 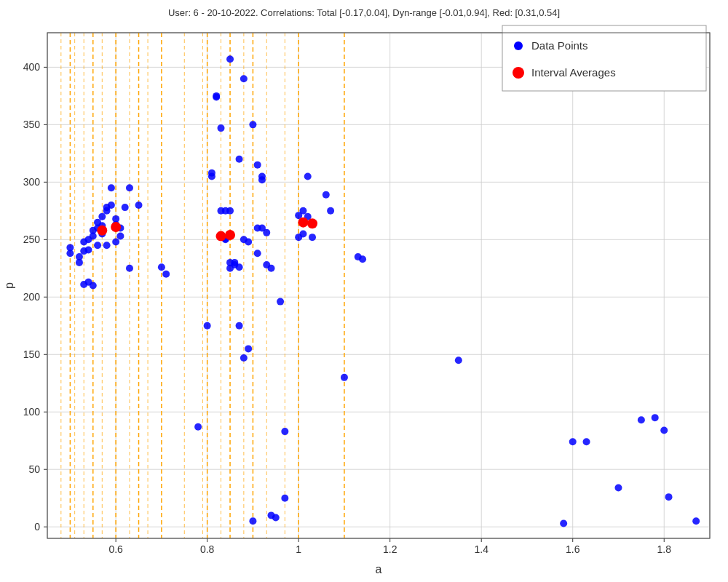 What do you see at coordinates (207, 549) in the screenshot?
I see `x-tick-label: 0.8` at bounding box center [207, 549].